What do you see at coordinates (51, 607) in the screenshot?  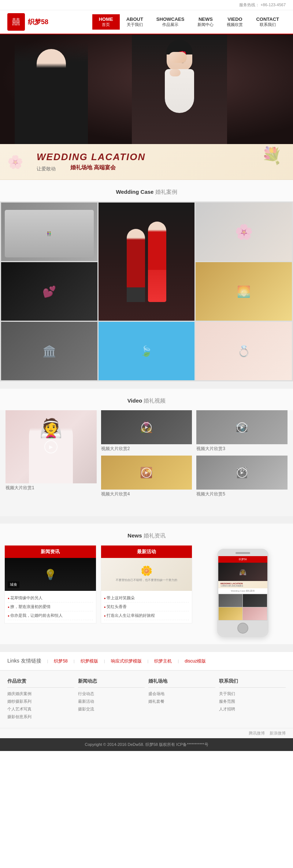 I see `news-item-1-2: 撩，塑造浪漫初的爱情` at bounding box center [51, 607].